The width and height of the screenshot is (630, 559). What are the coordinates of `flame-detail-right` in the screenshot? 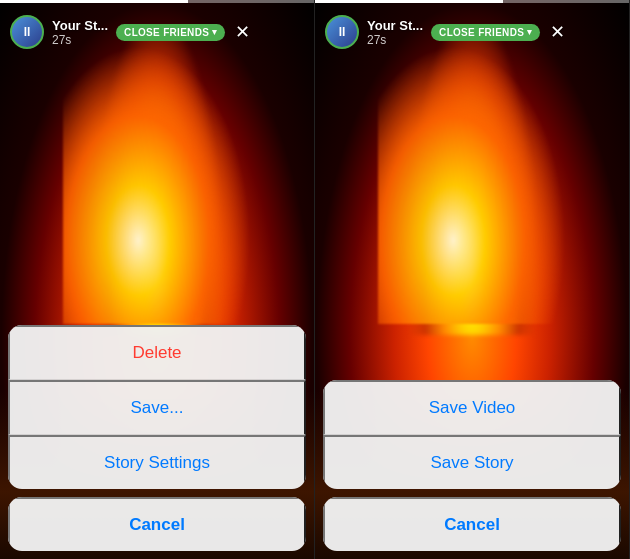 It's located at (472, 185).